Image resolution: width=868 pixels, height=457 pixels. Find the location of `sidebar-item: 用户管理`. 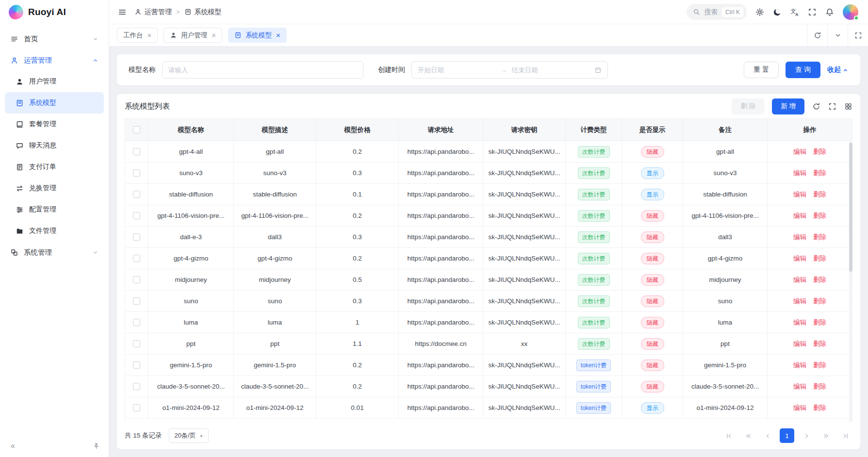

sidebar-item: 用户管理 is located at coordinates (54, 82).